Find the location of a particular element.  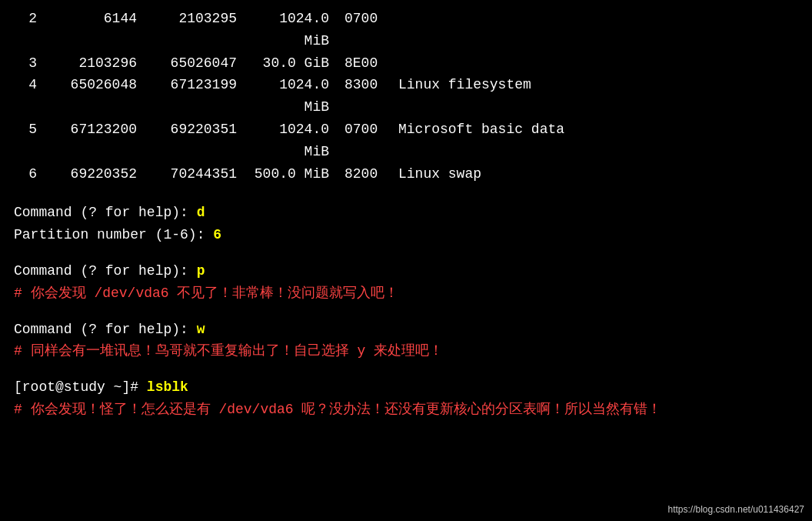

part-size-6: 500.0 MiB is located at coordinates (298, 174).